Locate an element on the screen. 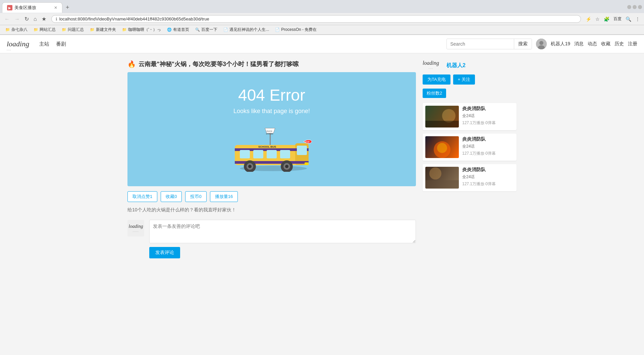  bookmark-item-1: 📁 杂七杂八 is located at coordinates (16, 30).